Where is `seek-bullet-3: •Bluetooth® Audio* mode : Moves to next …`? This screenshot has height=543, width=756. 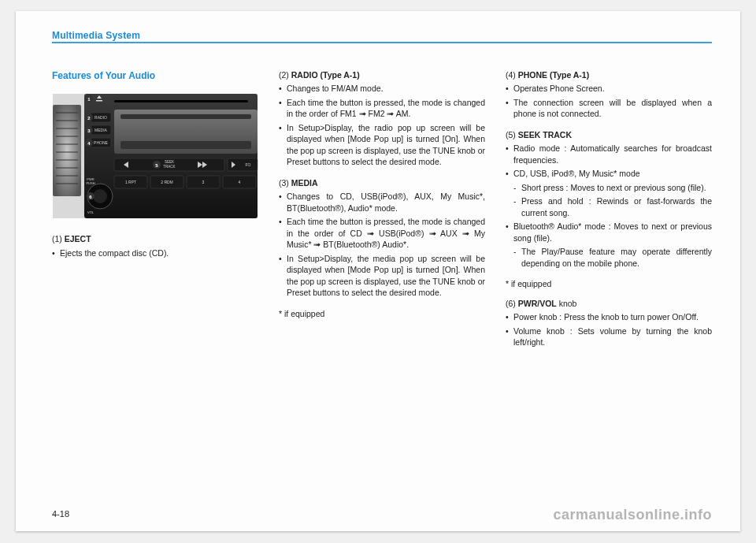 seek-bullet-3: •Bluetooth® Audio* mode : Moves to next … is located at coordinates (609, 232).